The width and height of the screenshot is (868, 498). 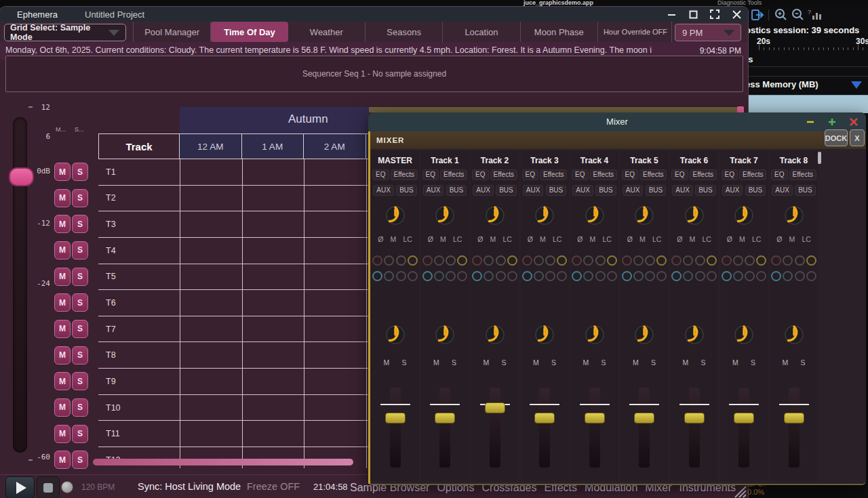 What do you see at coordinates (586, 362) in the screenshot?
I see `strip-mute-track-4: M` at bounding box center [586, 362].